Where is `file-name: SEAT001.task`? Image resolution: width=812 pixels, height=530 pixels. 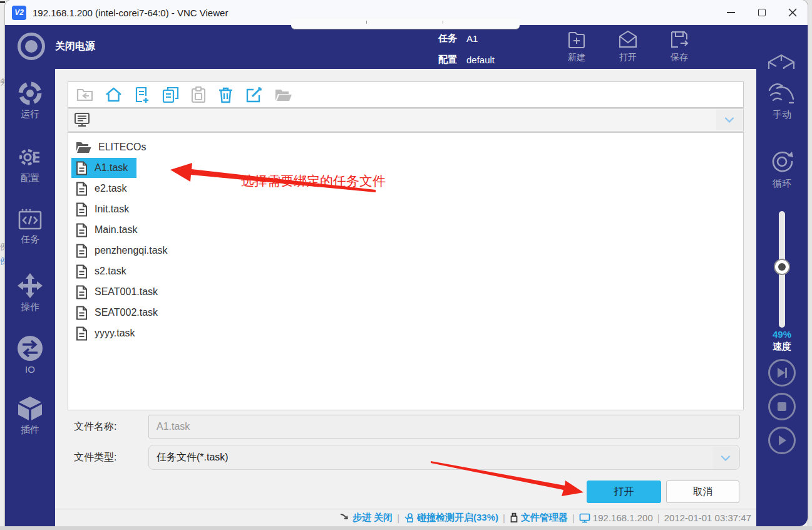
file-name: SEAT001.task is located at coordinates (126, 292).